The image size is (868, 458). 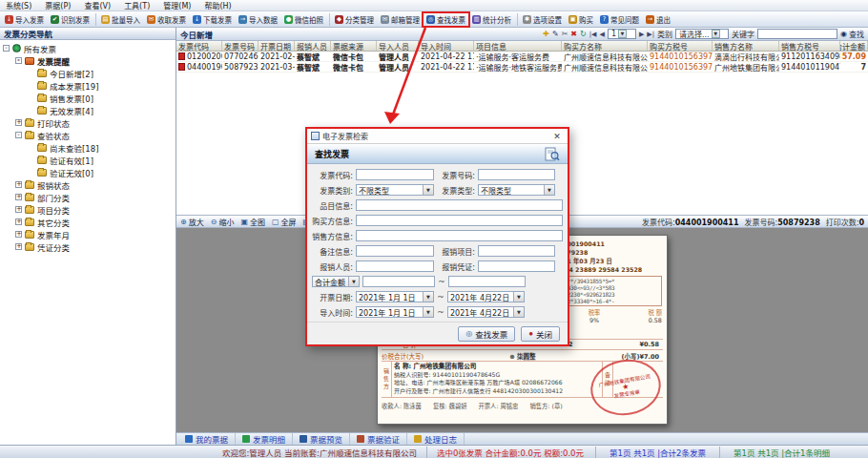 What do you see at coordinates (446, 46) in the screenshot?
I see `column-header: 导入时间` at bounding box center [446, 46].